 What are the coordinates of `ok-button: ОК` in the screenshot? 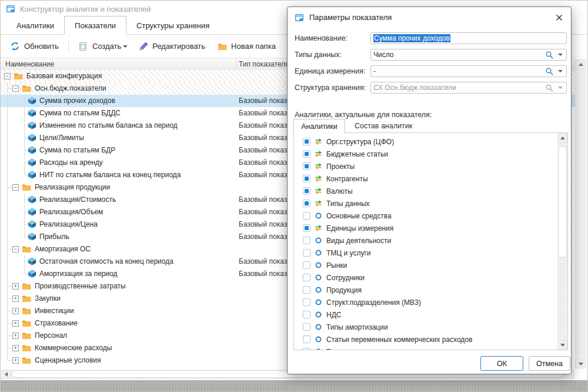 It's located at (502, 364).